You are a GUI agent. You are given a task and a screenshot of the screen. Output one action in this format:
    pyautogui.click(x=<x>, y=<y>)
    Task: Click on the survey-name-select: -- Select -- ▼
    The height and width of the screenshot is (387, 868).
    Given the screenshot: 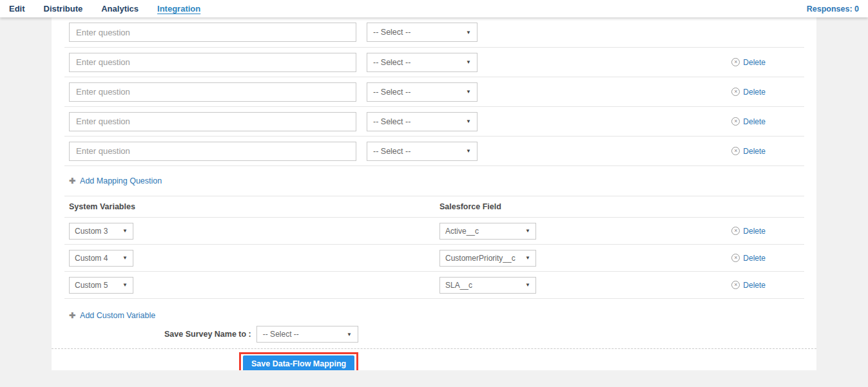 What is the action you would take?
    pyautogui.click(x=307, y=334)
    